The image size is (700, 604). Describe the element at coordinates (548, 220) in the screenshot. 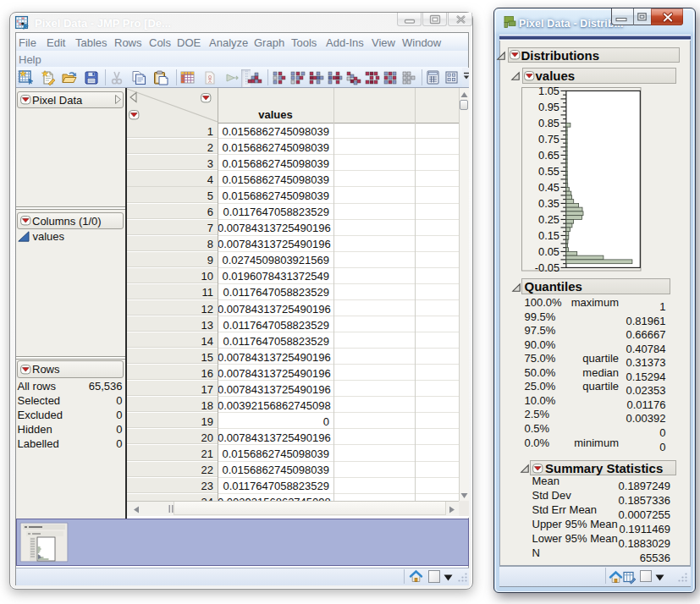

I see `svg-text: 0.25` at that location.